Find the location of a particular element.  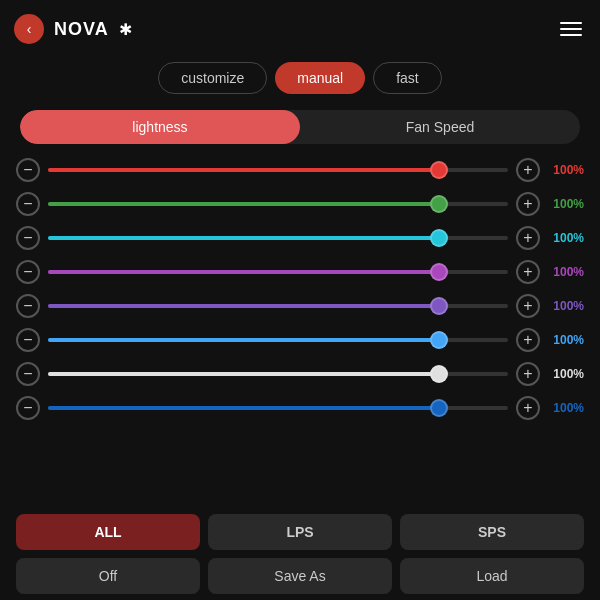

slider-percent-5: 100% is located at coordinates (566, 340).